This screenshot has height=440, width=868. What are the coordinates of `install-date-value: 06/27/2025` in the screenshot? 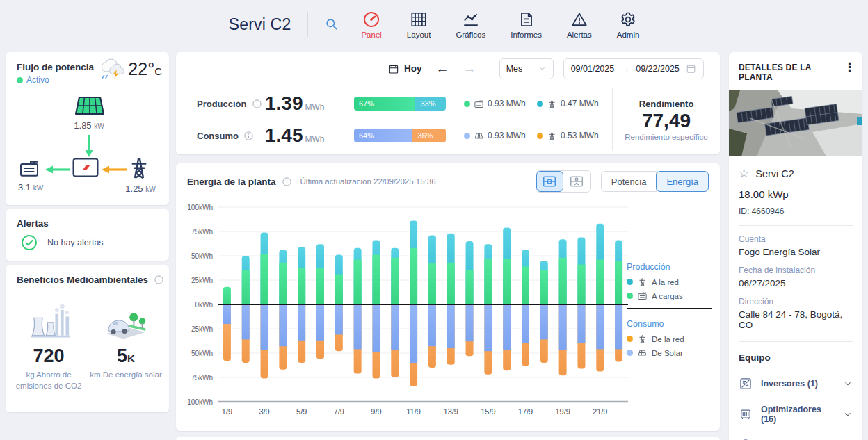 It's located at (796, 284).